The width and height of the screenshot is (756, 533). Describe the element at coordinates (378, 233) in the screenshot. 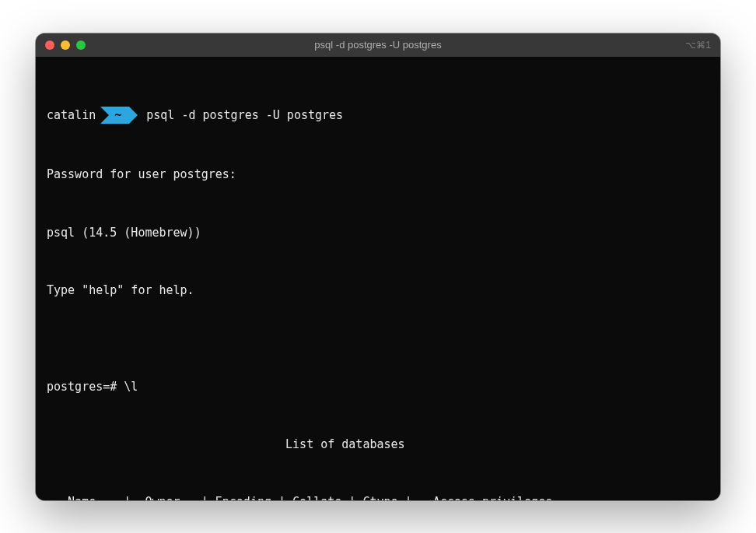

I see `psql-version: psql (14.5 (Homebrew))` at that location.